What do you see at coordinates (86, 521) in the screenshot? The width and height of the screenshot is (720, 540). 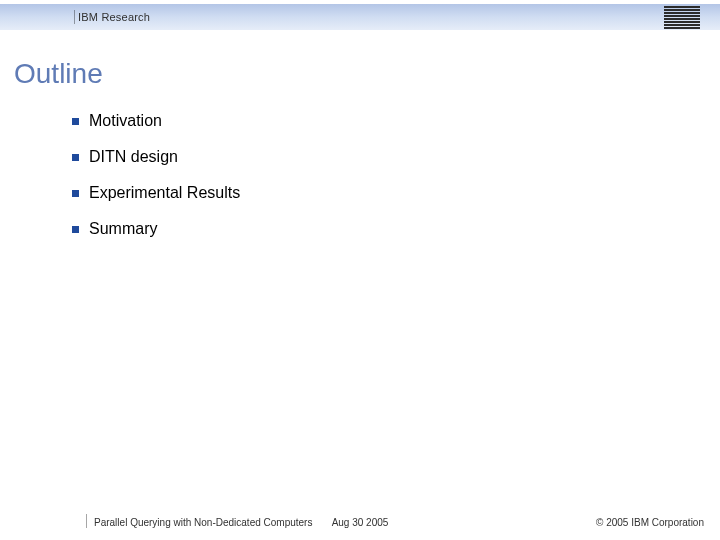 I see `footer-divider` at bounding box center [86, 521].